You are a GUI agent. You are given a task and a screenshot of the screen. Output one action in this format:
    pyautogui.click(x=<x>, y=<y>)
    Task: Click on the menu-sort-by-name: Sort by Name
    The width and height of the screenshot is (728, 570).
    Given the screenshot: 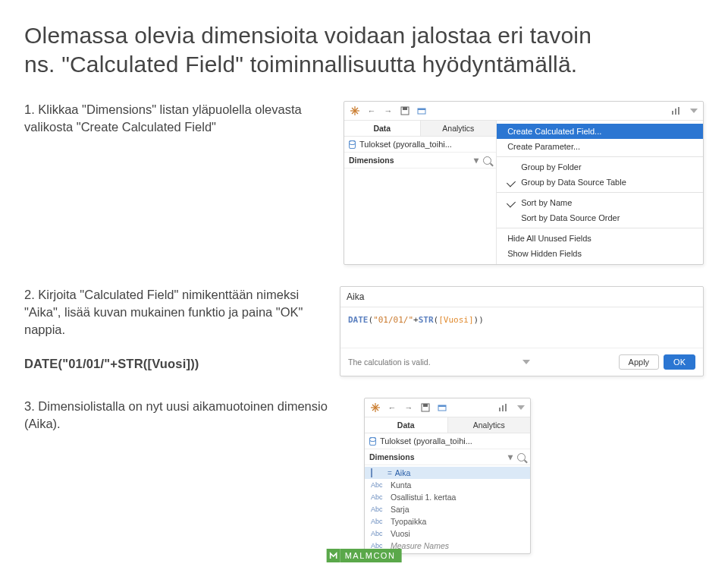 What is the action you would take?
    pyautogui.click(x=600, y=203)
    